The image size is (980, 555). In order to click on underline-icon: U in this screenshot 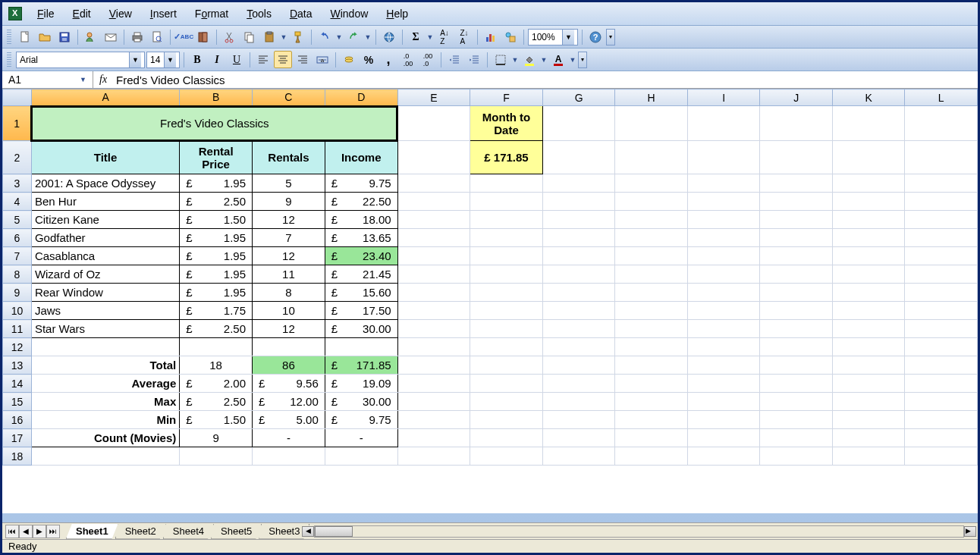, I will do `click(237, 59)`.